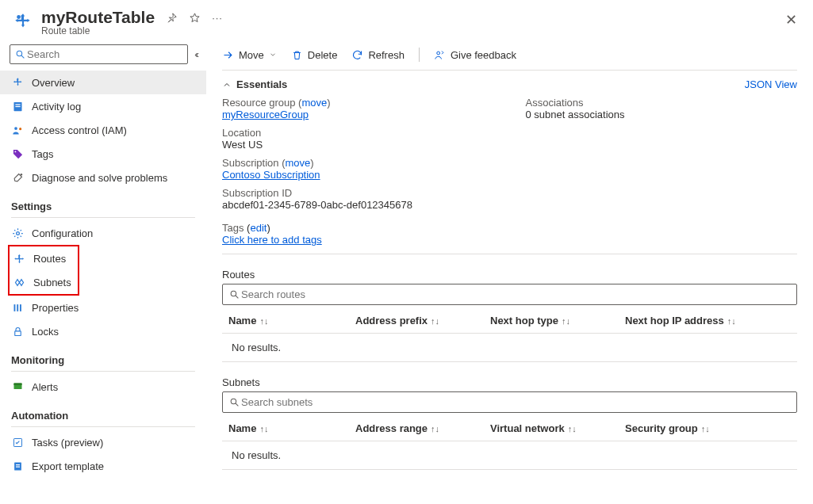 This screenshot has height=504, width=813. I want to click on subnets-col-security-group: Security group↑↓, so click(711, 428).